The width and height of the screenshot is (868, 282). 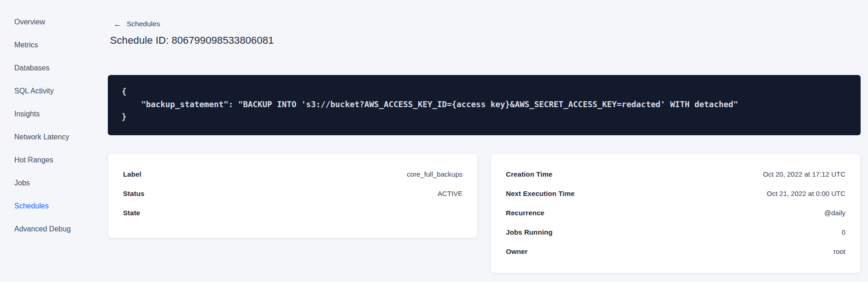 I want to click on detail-row: Jobs Running 0, so click(x=675, y=232).